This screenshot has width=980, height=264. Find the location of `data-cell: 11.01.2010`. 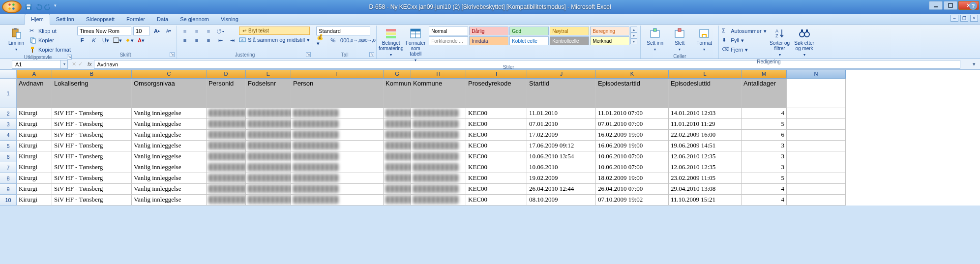

data-cell: 11.01.2010 is located at coordinates (562, 114).